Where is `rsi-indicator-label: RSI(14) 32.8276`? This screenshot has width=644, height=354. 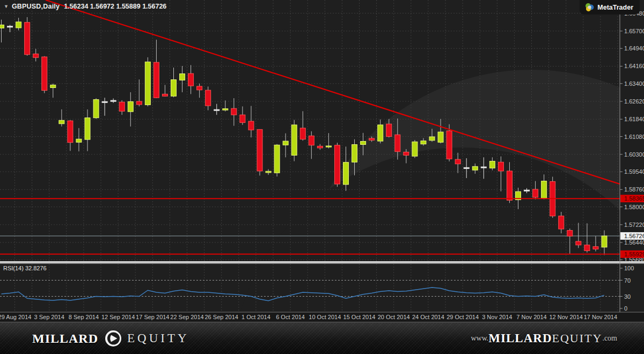
rsi-indicator-label: RSI(14) 32.8276 is located at coordinates (25, 268).